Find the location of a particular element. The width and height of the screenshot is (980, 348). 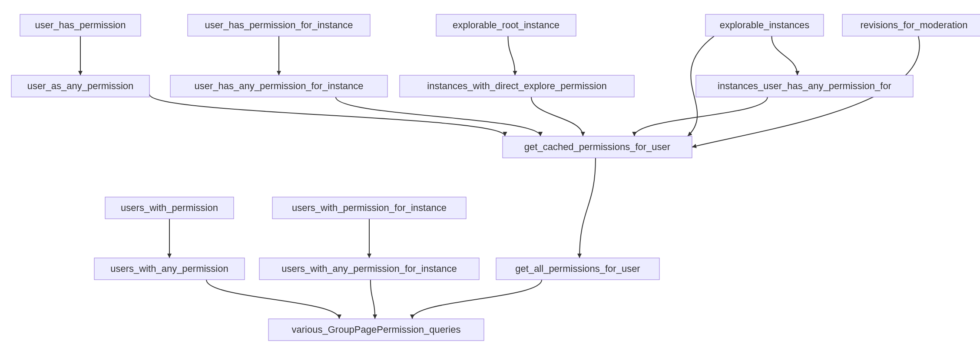

node-label: users_with_any_permission_for_instance is located at coordinates (369, 269).